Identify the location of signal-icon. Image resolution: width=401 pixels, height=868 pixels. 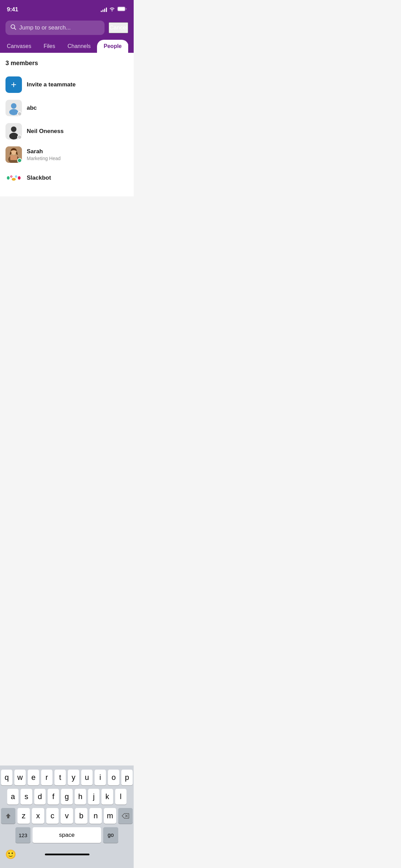
(104, 10).